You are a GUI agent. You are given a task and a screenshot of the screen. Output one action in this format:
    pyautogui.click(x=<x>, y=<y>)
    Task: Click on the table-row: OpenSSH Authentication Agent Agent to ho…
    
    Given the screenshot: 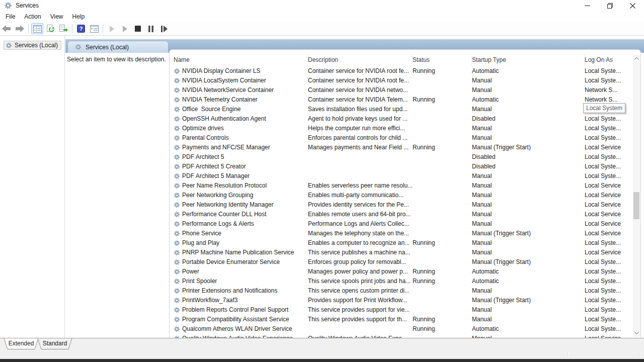 What is the action you would take?
    pyautogui.click(x=405, y=119)
    